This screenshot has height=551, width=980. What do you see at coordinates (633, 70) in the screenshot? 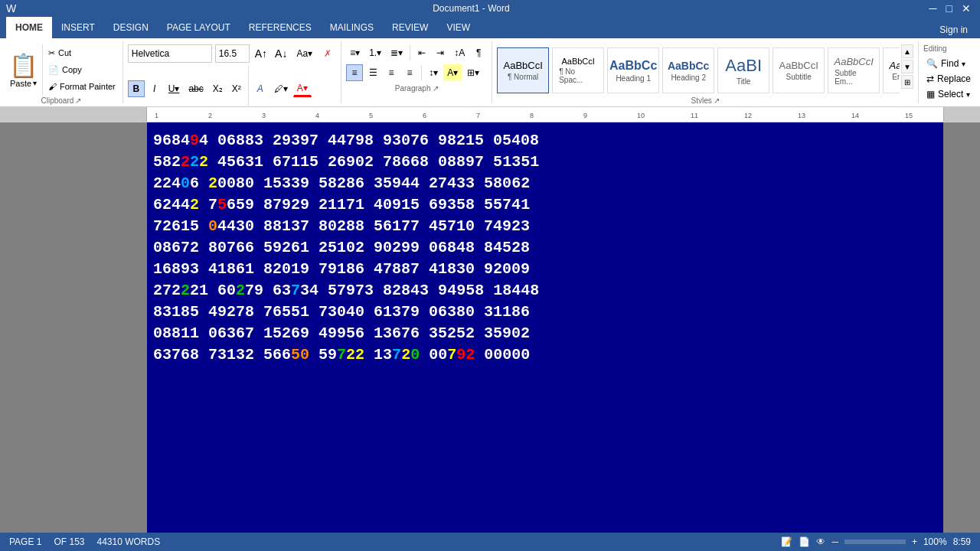
I see `style-heading1: AaBbCc Heading 1` at bounding box center [633, 70].